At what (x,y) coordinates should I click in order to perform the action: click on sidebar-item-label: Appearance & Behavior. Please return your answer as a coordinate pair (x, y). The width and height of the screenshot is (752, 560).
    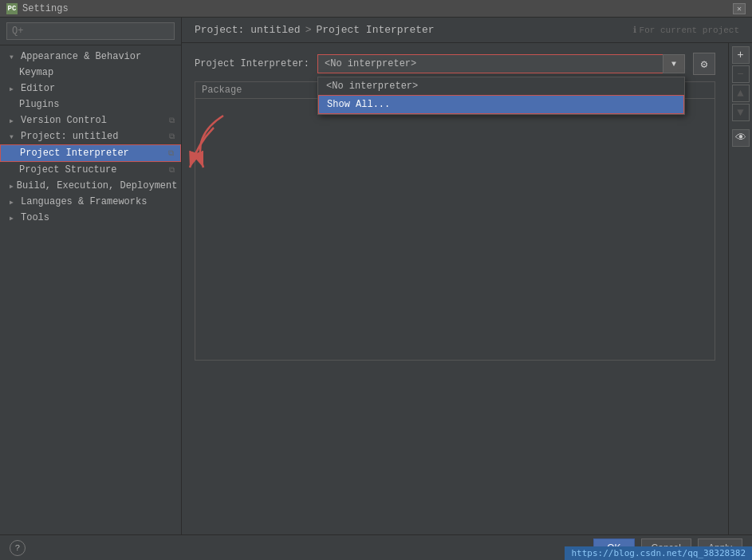
    Looking at the image, I should click on (81, 57).